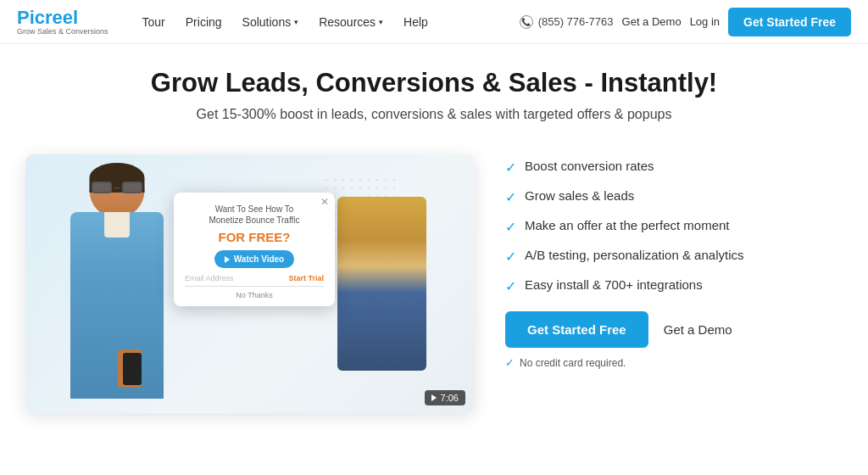 This screenshot has height=475, width=868. Describe the element at coordinates (698, 329) in the screenshot. I see `cta-demo-button: Get a Demo` at that location.